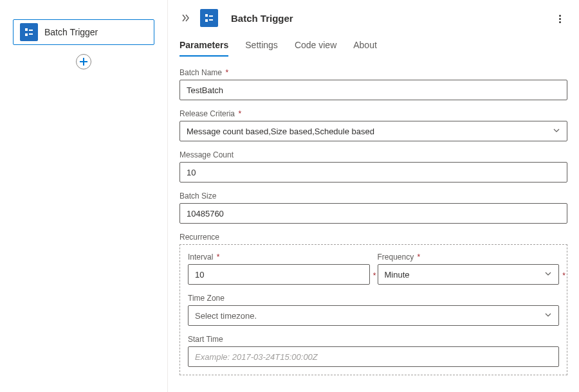 This screenshot has height=392, width=579. What do you see at coordinates (84, 62) in the screenshot?
I see `plus-icon` at bounding box center [84, 62].